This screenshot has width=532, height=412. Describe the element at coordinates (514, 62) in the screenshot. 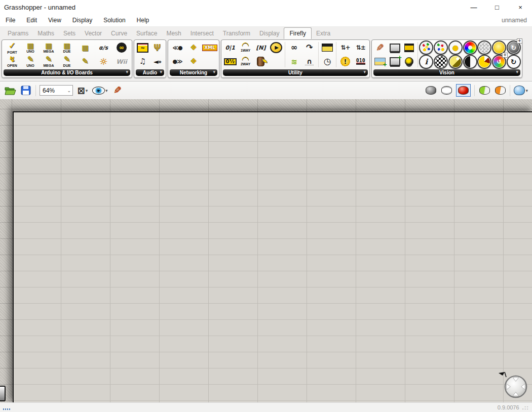

I see `refresh-image-button: ↻` at that location.